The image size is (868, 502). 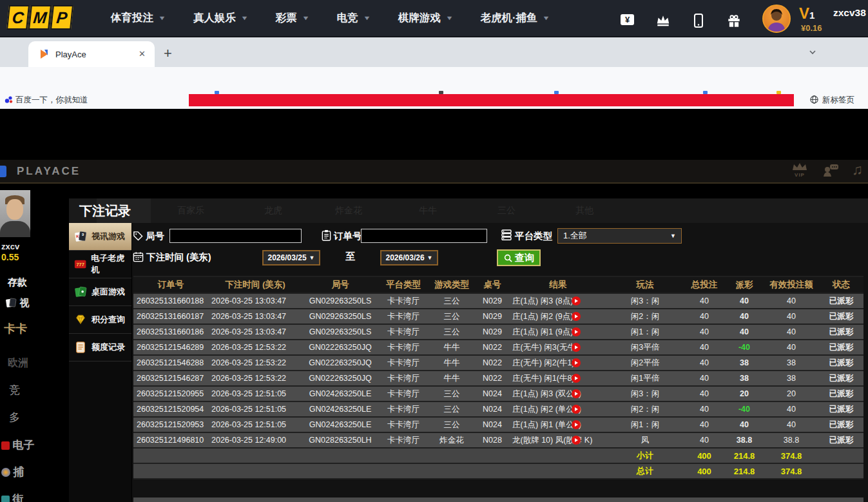 I want to click on cell-order: 260325131660186, so click(x=171, y=332).